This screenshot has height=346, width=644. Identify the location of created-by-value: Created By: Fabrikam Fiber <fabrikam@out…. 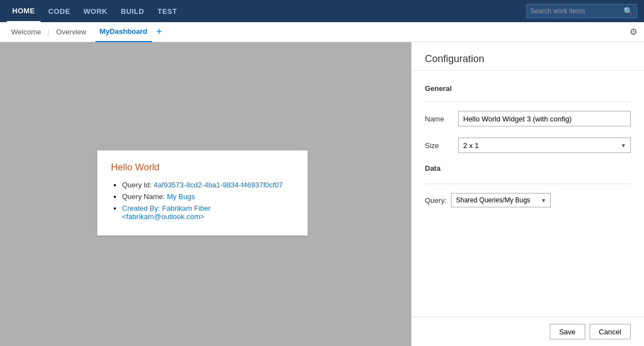
(166, 212).